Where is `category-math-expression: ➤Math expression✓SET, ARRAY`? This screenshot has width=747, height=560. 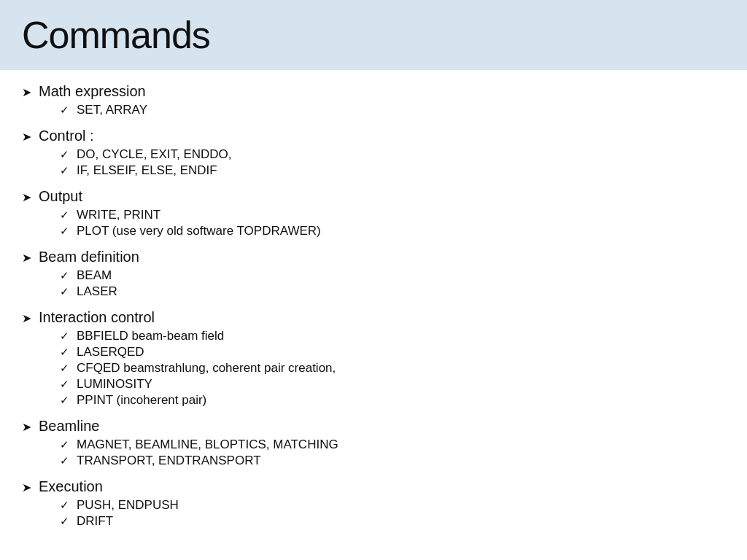
category-math-expression: ➤Math expression✓SET, ARRAY is located at coordinates (374, 101).